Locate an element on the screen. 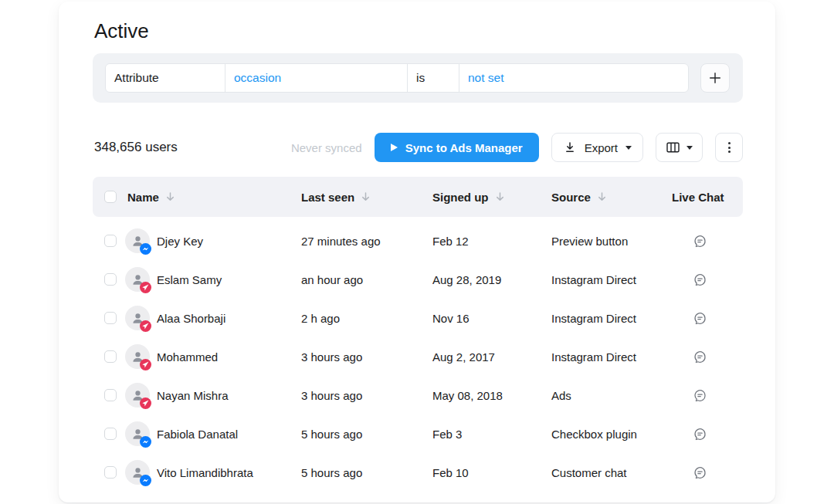 The width and height of the screenshot is (834, 504). table-row: Nayan Mishra 3 hours ago May 08, 2018 Ad… is located at coordinates (418, 395).